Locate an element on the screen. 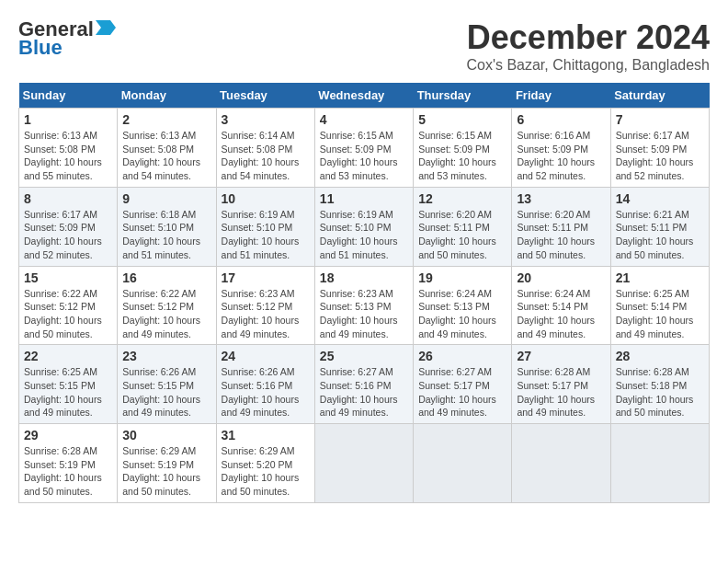 The image size is (728, 563). day-number: 21 is located at coordinates (660, 278).